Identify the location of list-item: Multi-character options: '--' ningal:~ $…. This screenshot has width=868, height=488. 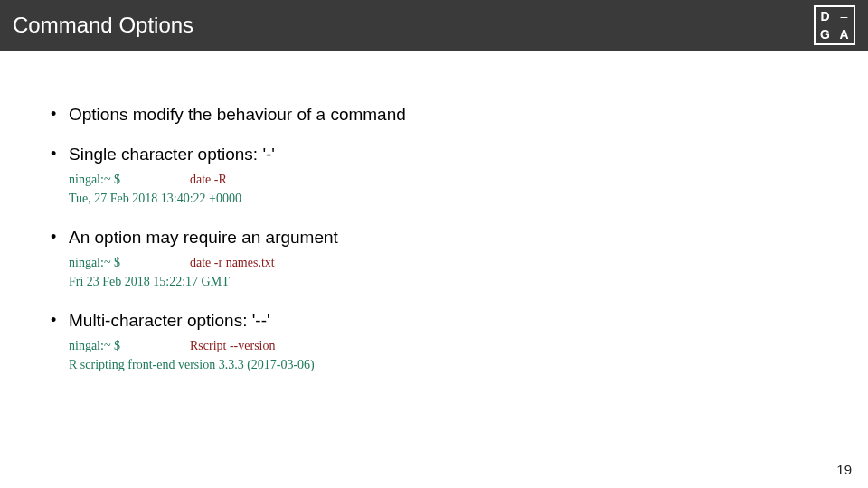
(439, 343).